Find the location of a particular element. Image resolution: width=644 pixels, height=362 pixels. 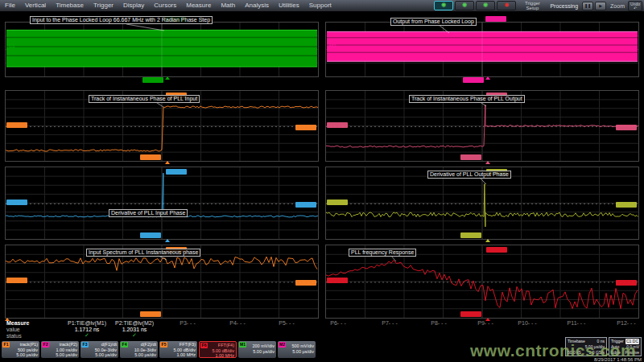

annotation-f2: Track of Instantaneous Phase of PLL Outp… is located at coordinates (467, 99).